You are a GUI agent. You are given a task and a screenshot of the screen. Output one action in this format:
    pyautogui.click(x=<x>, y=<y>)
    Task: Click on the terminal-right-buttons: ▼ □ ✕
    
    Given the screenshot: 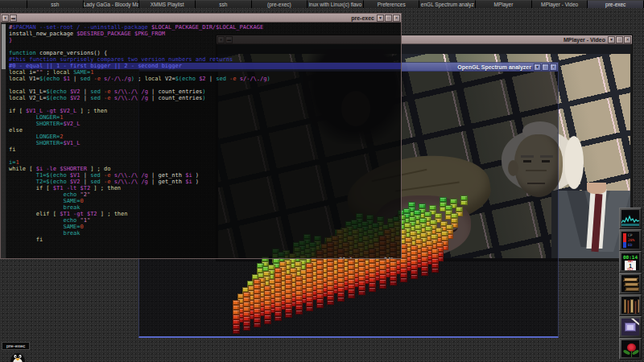 What is the action you would take?
    pyautogui.click(x=388, y=18)
    